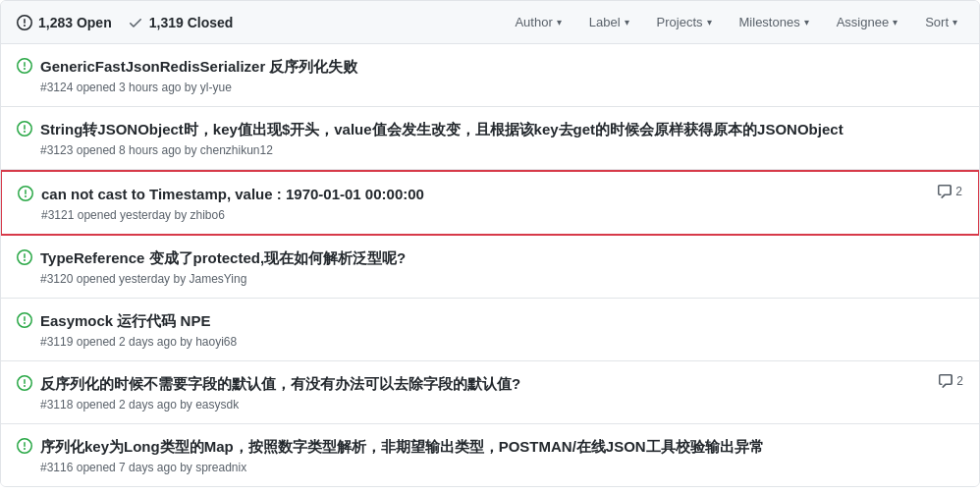  Describe the element at coordinates (75, 23) in the screenshot. I see `open-count-label: 1,283 Open` at that location.